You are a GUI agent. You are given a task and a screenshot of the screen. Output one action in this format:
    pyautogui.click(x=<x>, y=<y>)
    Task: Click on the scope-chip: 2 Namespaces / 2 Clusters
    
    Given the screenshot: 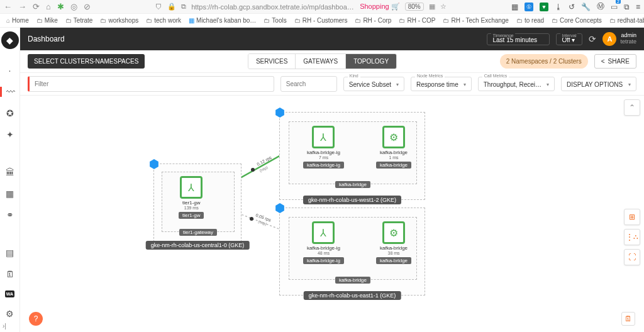 What is the action you would take?
    pyautogui.click(x=544, y=62)
    